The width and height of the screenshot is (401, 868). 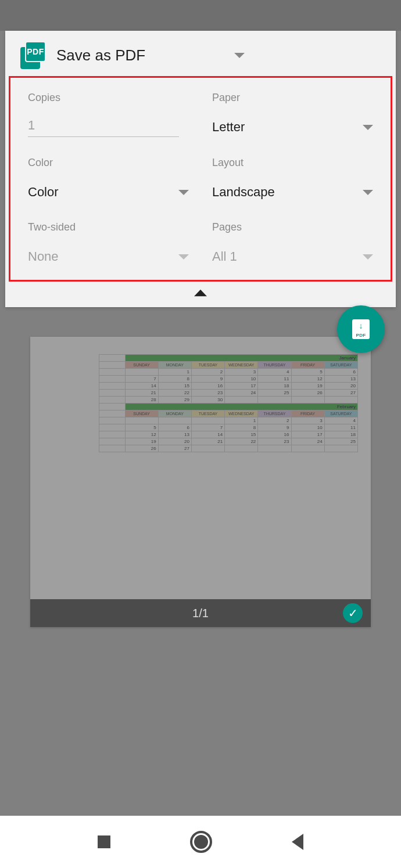 I want to click on color-field: Color Color, so click(x=108, y=179).